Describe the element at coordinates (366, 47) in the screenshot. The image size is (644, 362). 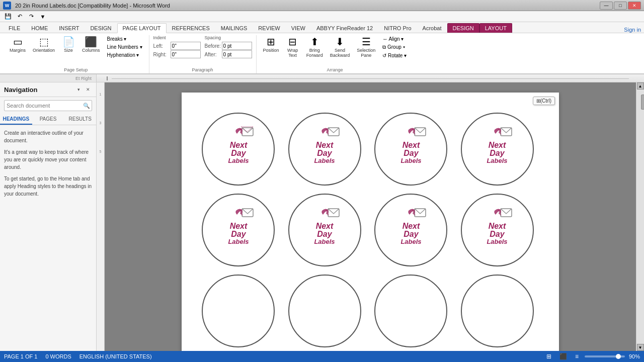
I see `selection-pane-button: ☰ SelectionPane` at that location.